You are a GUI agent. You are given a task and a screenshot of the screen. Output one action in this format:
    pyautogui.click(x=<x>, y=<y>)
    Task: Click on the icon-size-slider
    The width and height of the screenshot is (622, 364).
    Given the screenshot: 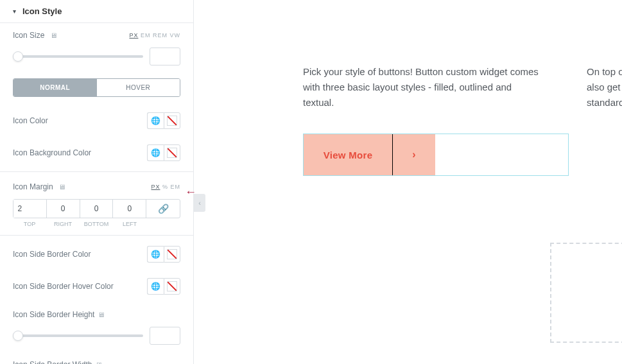 What is the action you would take?
    pyautogui.click(x=78, y=56)
    